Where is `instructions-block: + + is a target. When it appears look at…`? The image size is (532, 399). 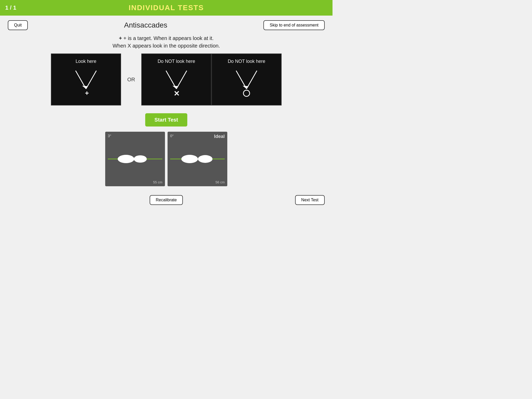 instructions-block: + + is a target. When it appears look at… is located at coordinates (166, 42).